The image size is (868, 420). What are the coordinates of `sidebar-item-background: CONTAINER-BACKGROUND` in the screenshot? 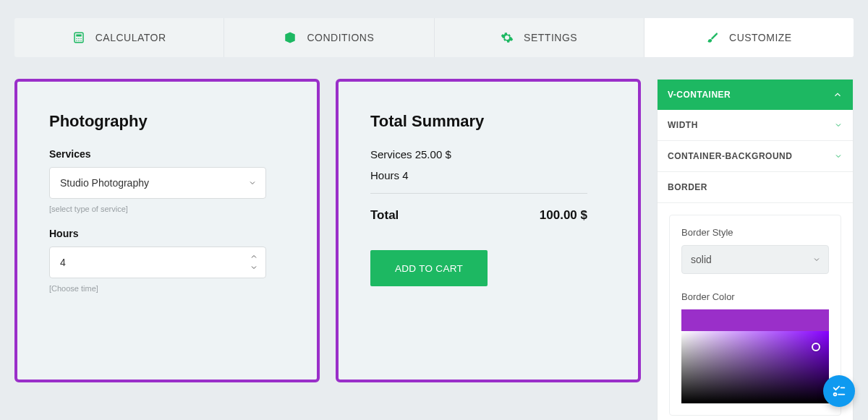 It's located at (755, 156).